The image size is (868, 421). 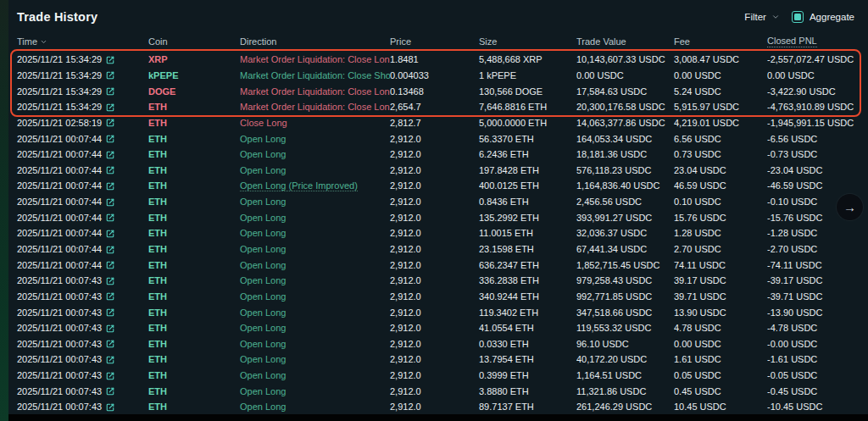 I want to click on size-cell: 400.0125 ETH, so click(x=527, y=186).